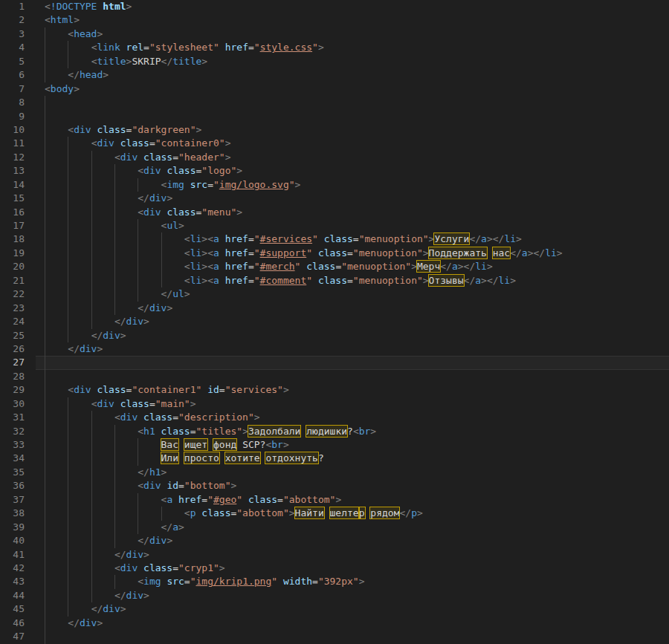  What do you see at coordinates (334, 322) in the screenshot?
I see `code-line: 24 </div>` at bounding box center [334, 322].